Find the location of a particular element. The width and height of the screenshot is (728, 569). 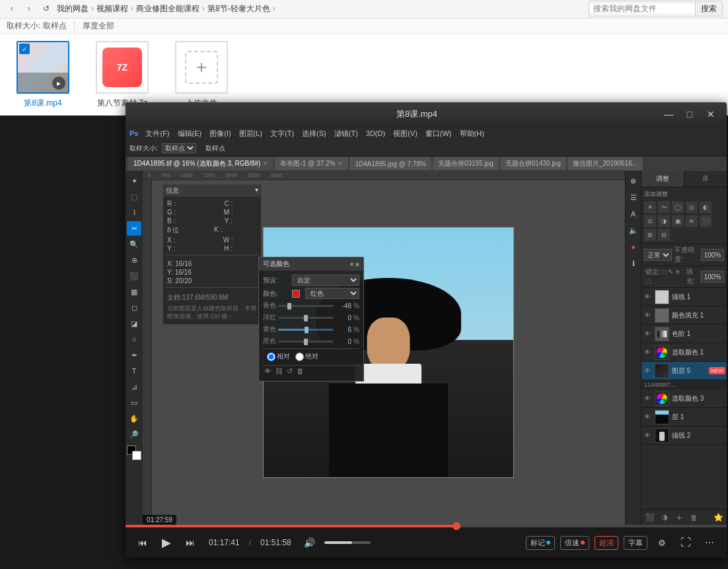

nav-forward-btn: › is located at coordinates (29, 9).